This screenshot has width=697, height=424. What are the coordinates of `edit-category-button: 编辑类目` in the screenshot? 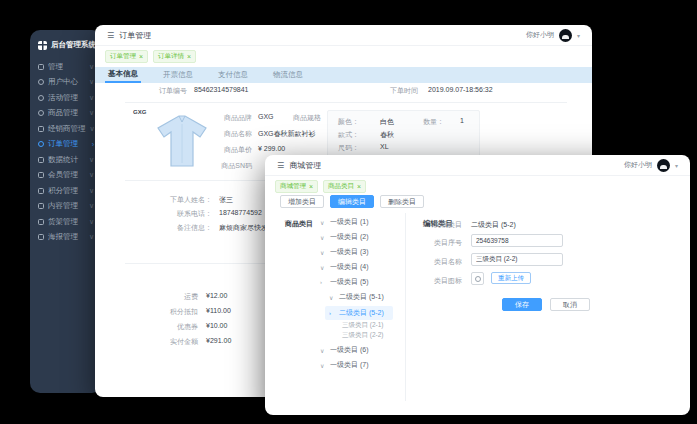 It's located at (352, 202).